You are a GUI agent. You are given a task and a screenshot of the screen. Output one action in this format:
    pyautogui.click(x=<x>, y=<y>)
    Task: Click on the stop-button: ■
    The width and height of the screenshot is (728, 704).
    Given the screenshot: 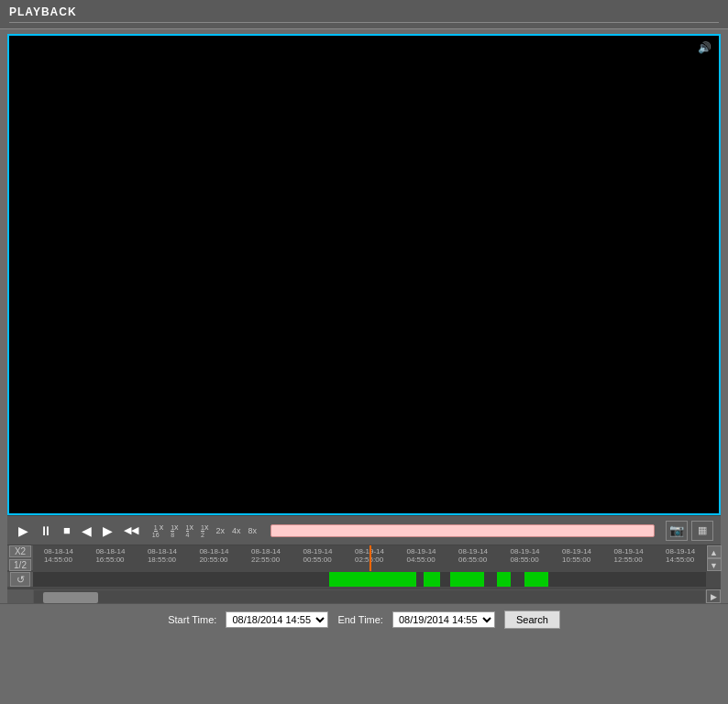 What is the action you would take?
    pyautogui.click(x=67, y=530)
    